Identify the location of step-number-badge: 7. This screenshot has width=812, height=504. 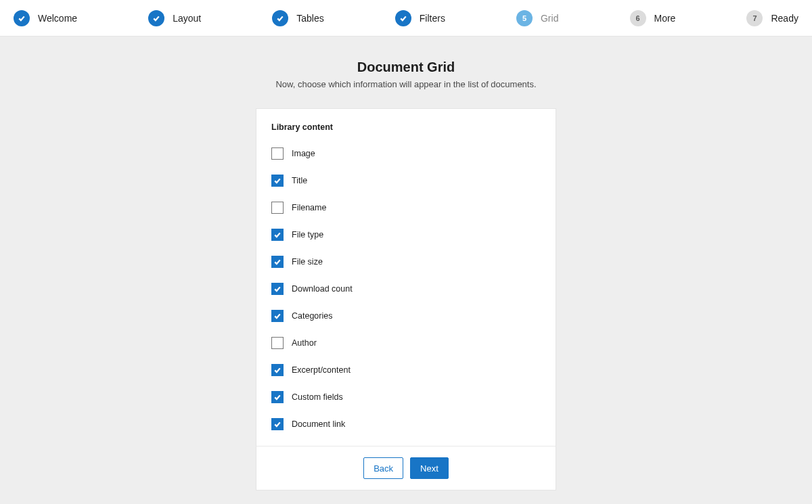
(754, 18).